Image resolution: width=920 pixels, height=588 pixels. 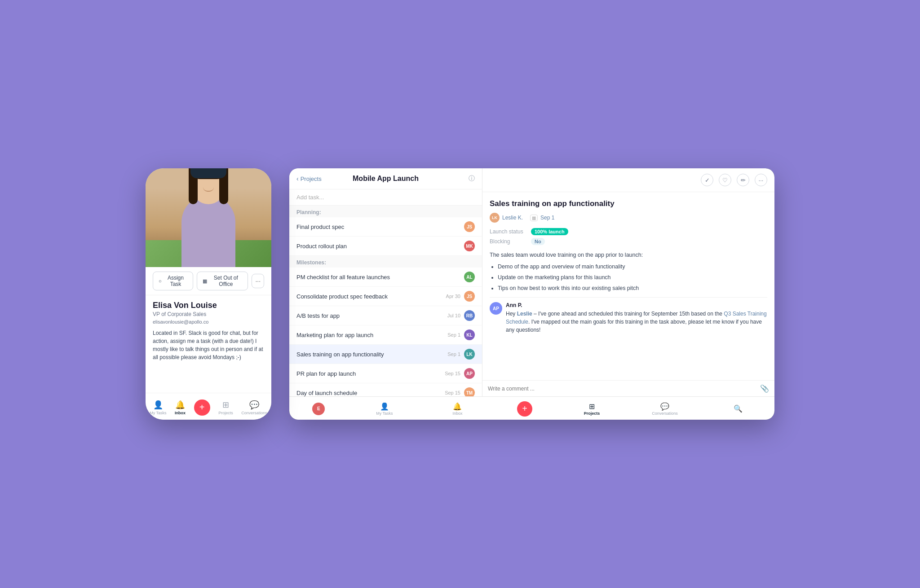 I want to click on profile-email: elisavonlousie@apollo.co, so click(x=208, y=322).